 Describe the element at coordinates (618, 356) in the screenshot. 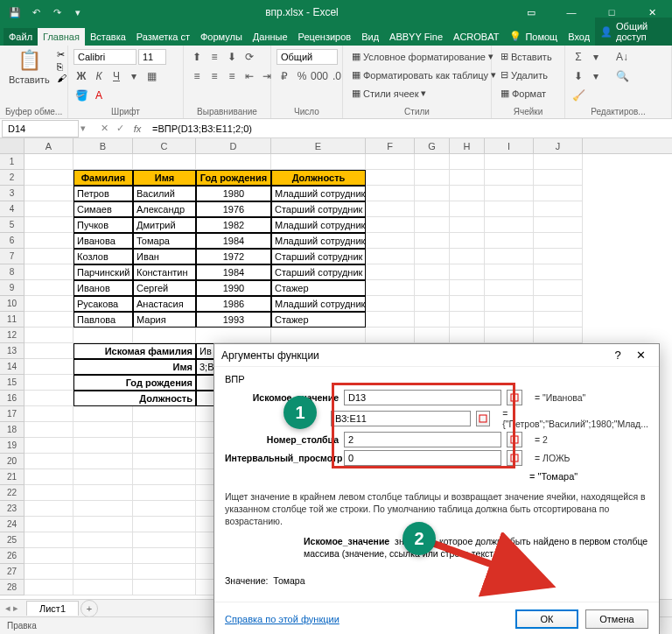

I see `dialog-help-icon: ?` at that location.